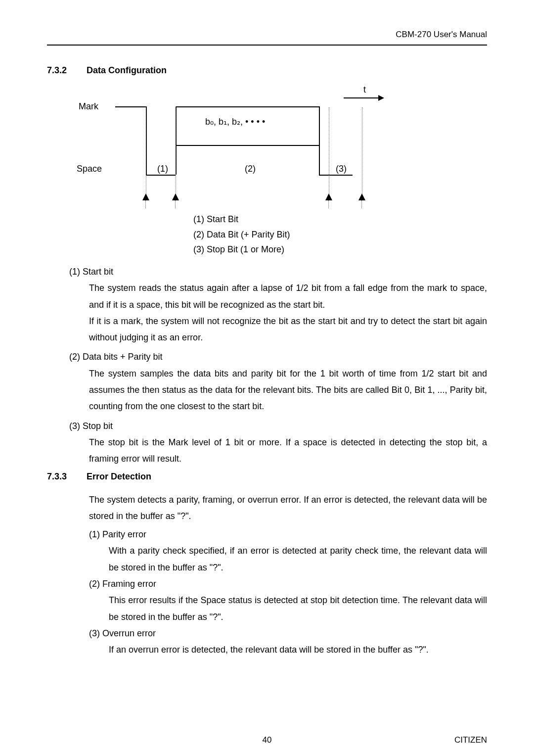  What do you see at coordinates (163, 169) in the screenshot?
I see `region-1-label: (1)` at bounding box center [163, 169].